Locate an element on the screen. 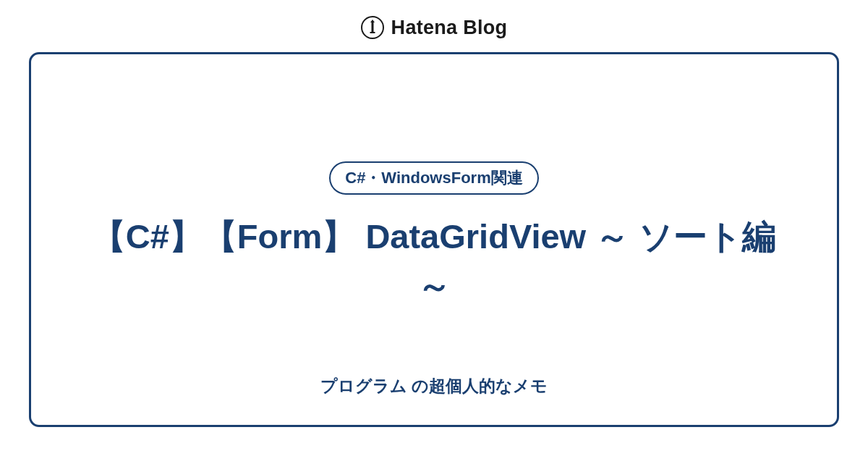  brand-header: Hatena Blog is located at coordinates (434, 26).